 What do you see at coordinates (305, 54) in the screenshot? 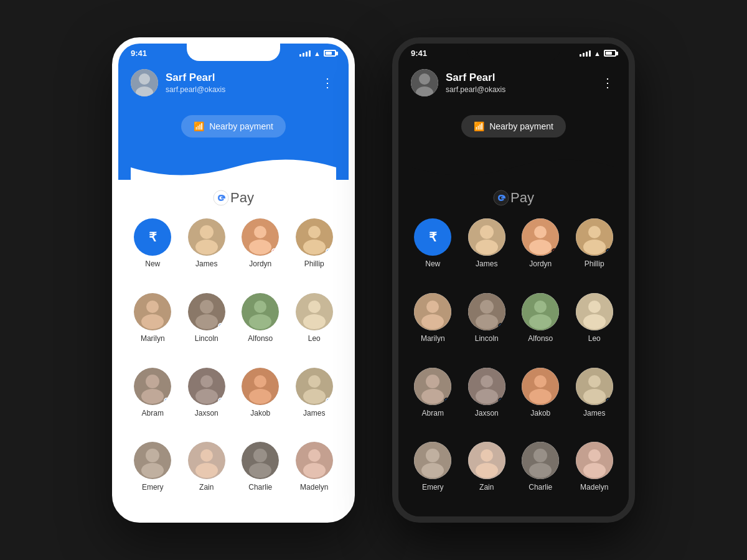
I see `signal-bars-light` at bounding box center [305, 54].